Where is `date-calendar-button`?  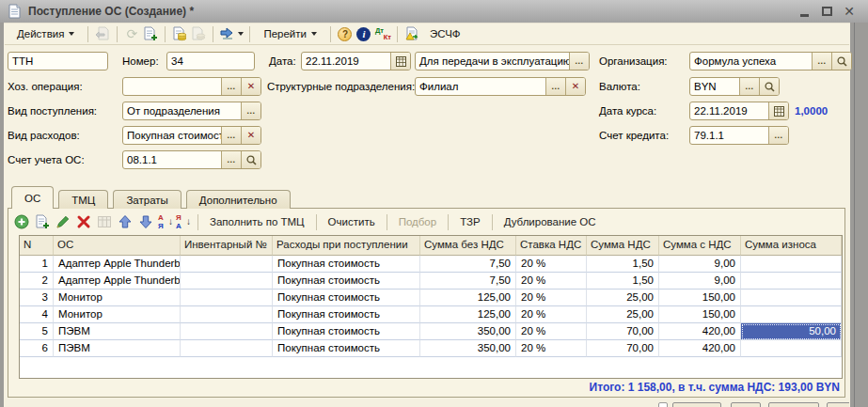 date-calendar-button is located at coordinates (401, 61).